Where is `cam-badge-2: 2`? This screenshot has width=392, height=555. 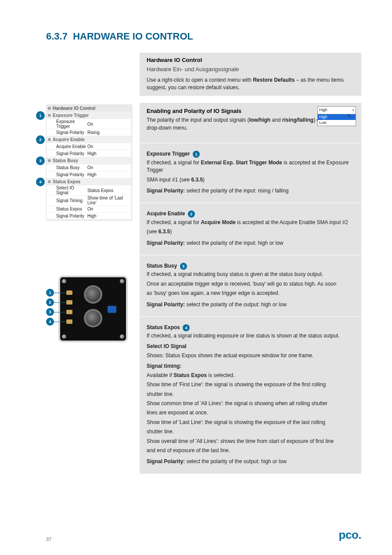 cam-badge-2: 2 is located at coordinates (50, 302).